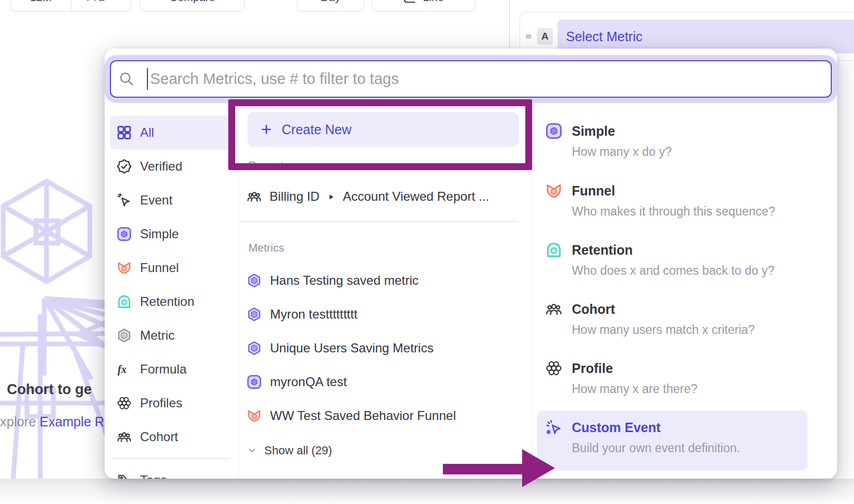 Image resolution: width=854 pixels, height=504 pixels. I want to click on metric-type-title: Profile, so click(635, 368).